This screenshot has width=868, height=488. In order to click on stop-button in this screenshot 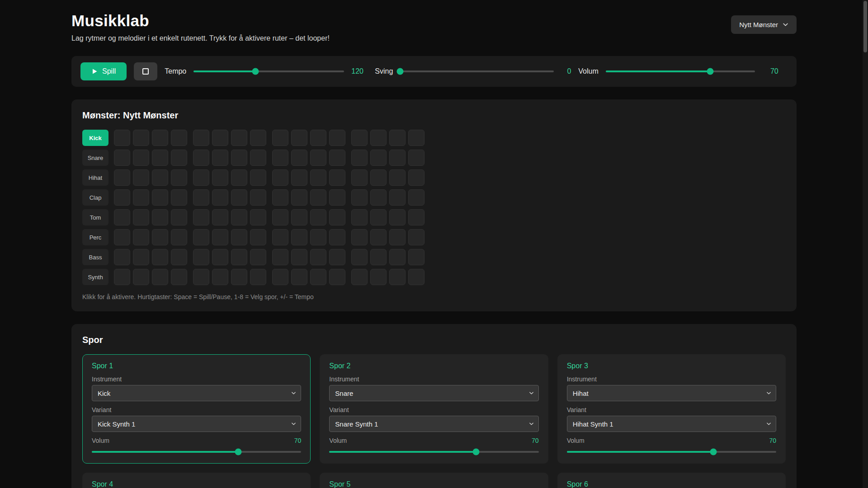, I will do `click(146, 71)`.